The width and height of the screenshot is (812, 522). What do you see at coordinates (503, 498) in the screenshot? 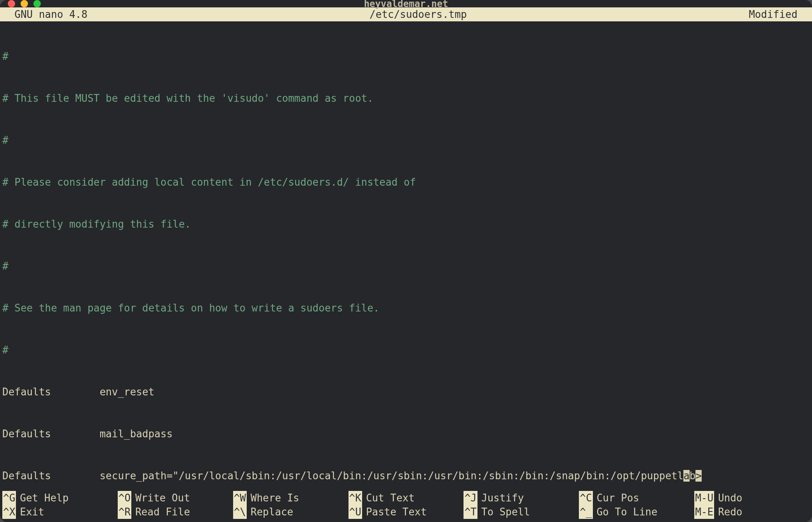
I see `shortcut-label: Justify` at bounding box center [503, 498].